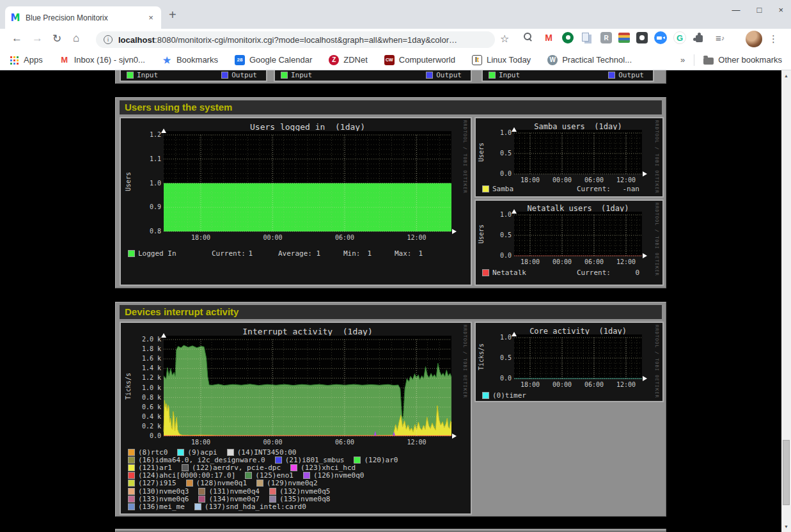 This screenshot has width=791, height=532. Describe the element at coordinates (787, 301) in the screenshot. I see `vertical-scrollbar: ▲ ▼` at that location.